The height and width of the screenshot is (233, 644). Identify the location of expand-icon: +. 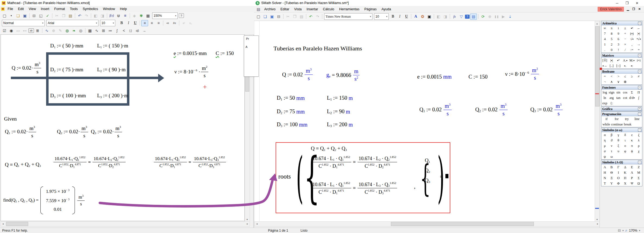
(640, 109).